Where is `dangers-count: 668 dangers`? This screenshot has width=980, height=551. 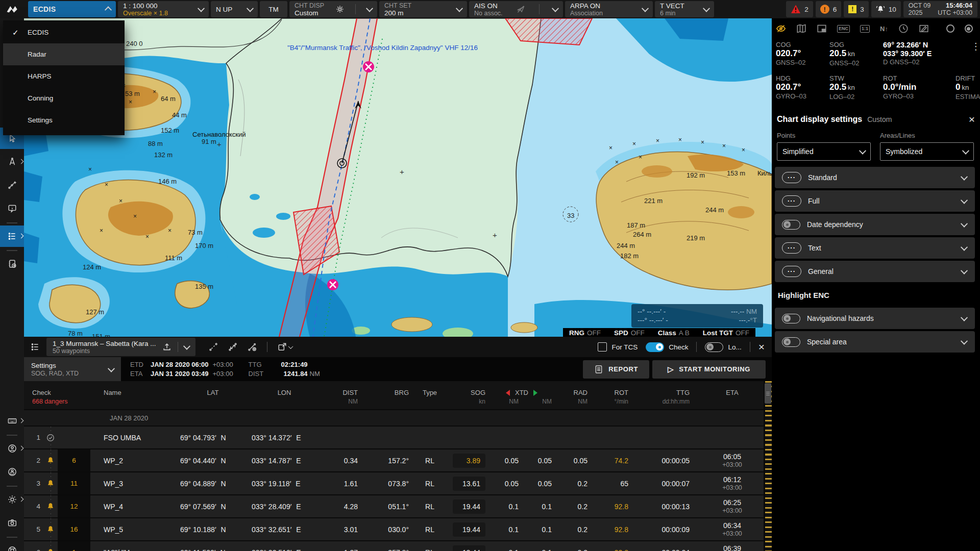 dangers-count: 668 dangers is located at coordinates (57, 402).